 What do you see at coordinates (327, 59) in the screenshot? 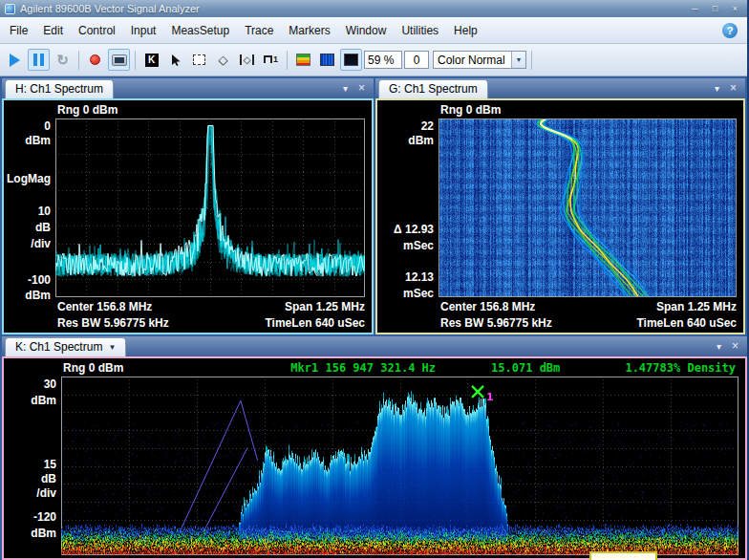
I see `spectrogram-view-button` at bounding box center [327, 59].